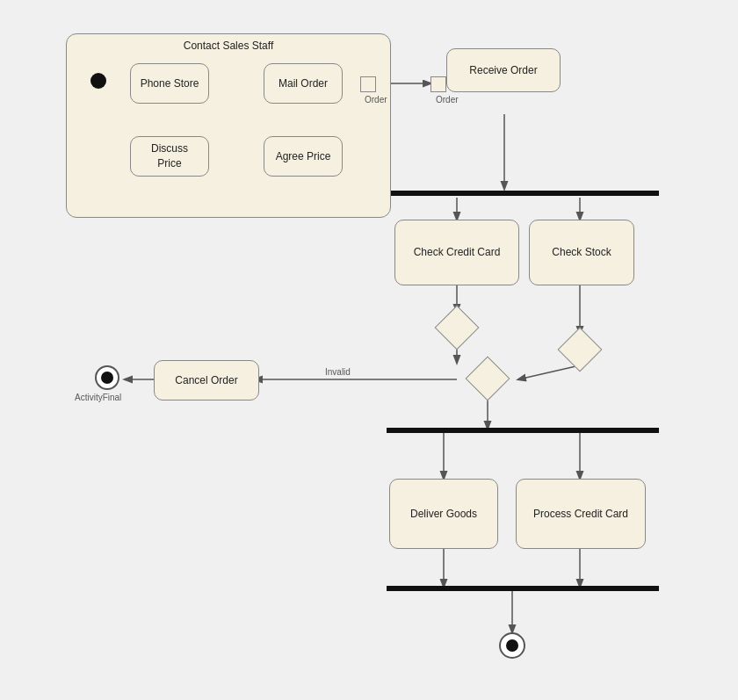 The image size is (738, 700). I want to click on agree-price-node: Agree Price, so click(303, 156).